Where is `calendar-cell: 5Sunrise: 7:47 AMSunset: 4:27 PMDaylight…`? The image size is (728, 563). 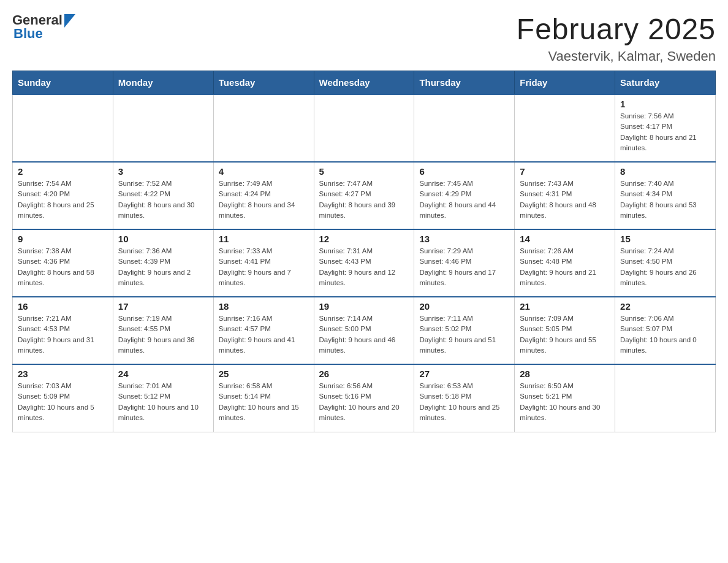 calendar-cell: 5Sunrise: 7:47 AMSunset: 4:27 PMDaylight… is located at coordinates (364, 196).